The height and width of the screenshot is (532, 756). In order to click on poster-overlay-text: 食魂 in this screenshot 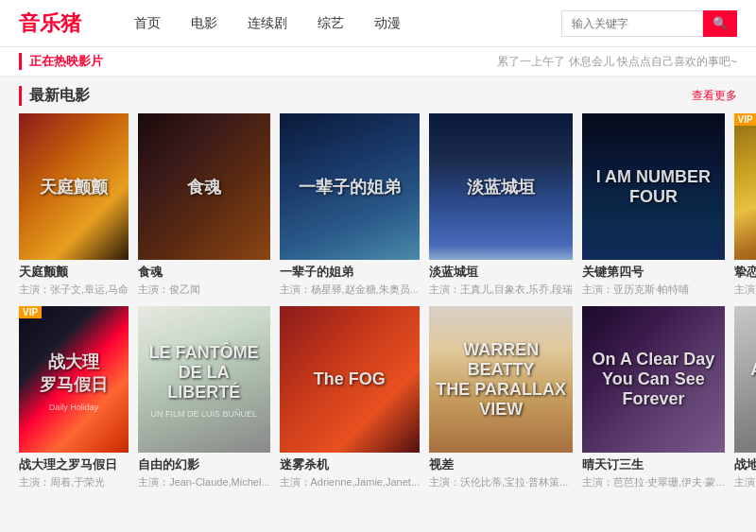, I will do `click(204, 187)`.